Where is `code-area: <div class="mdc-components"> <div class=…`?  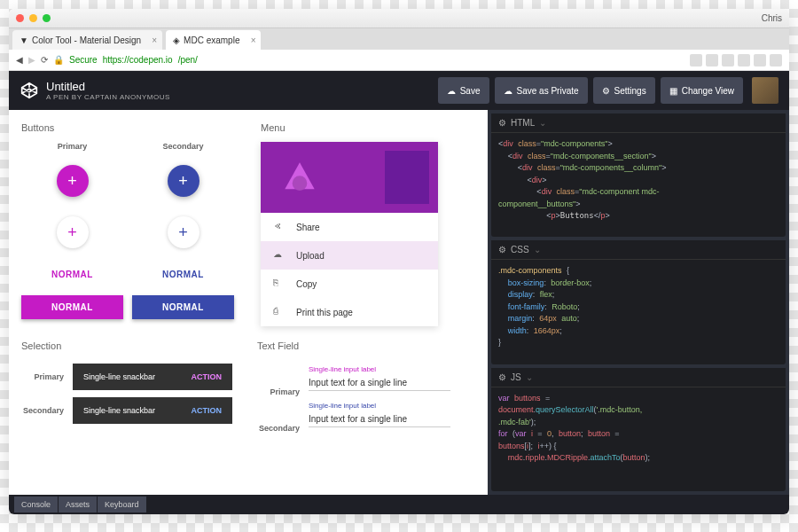
code-area: <div class="mdc-components"> <div class=… is located at coordinates (638, 184).